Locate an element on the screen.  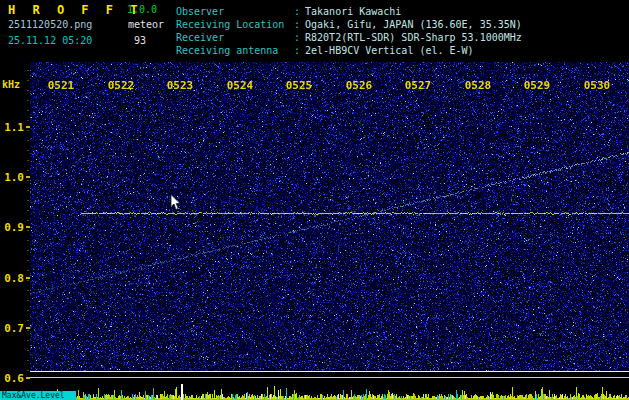
output-filename: 2511120520.png is located at coordinates (50, 24).